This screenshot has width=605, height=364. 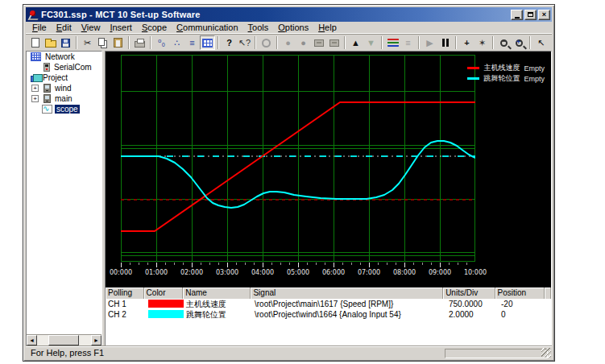 What do you see at coordinates (64, 77) in the screenshot?
I see `tree-item-project: Project` at bounding box center [64, 77].